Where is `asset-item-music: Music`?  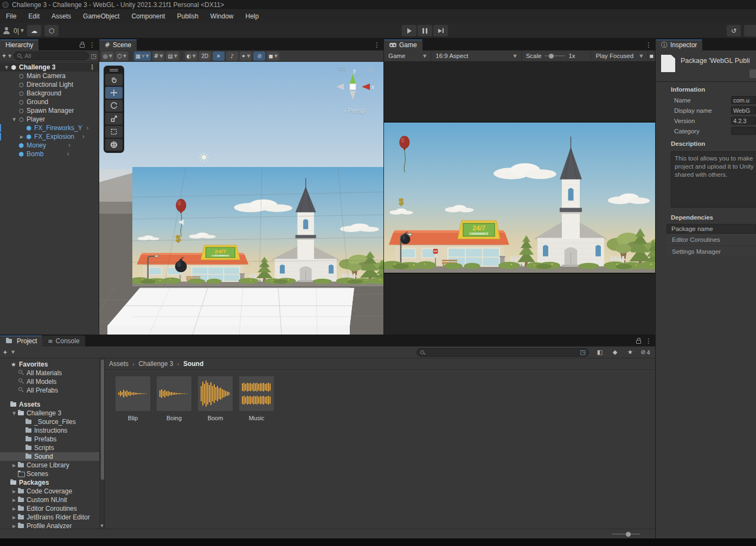 asset-item-music: Music is located at coordinates (257, 399).